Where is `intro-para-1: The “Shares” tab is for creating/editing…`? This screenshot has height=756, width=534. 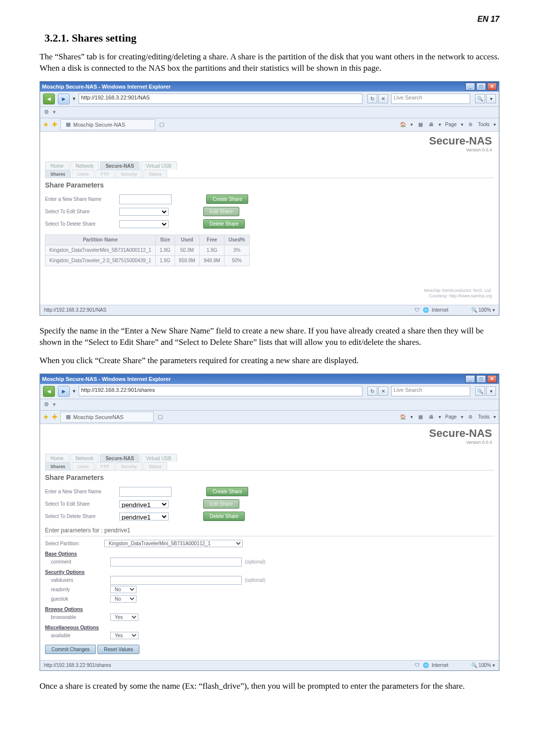
intro-para-1: The “Shares” tab is for creating/editing… is located at coordinates (269, 63).